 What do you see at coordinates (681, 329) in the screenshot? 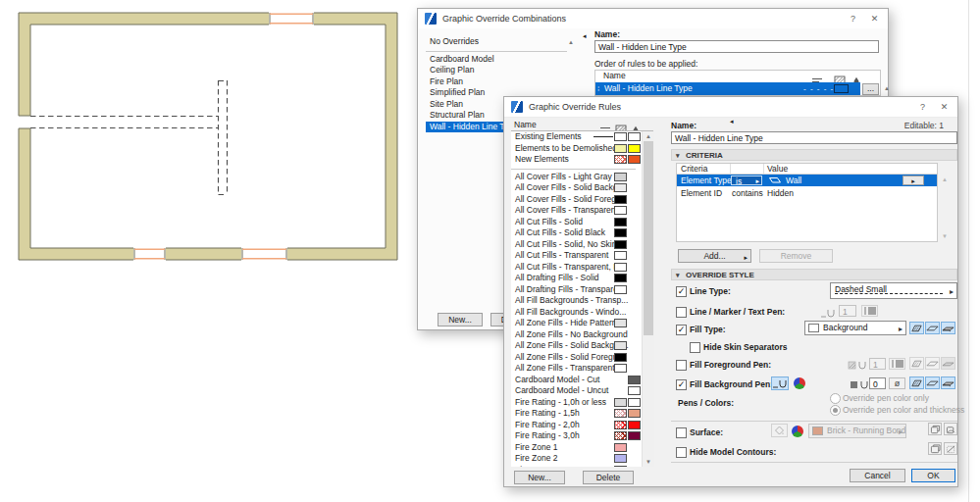
I see `fill-type-checkbox: ✓` at bounding box center [681, 329].